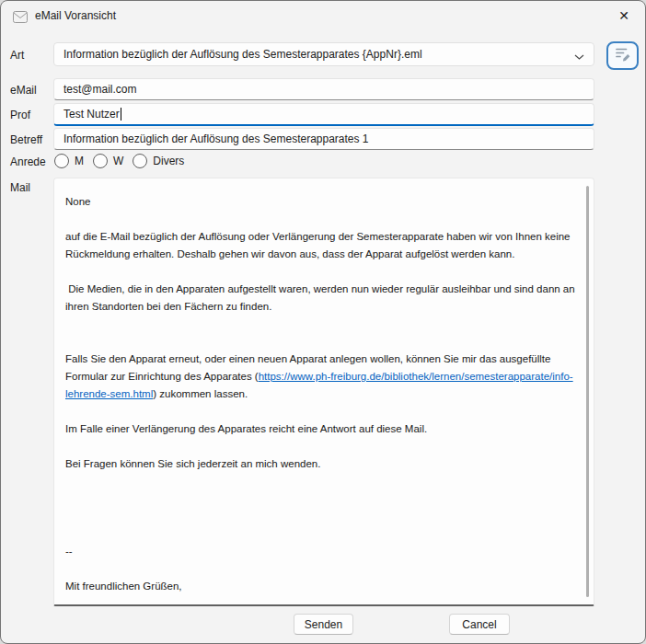  I want to click on titlebar: eMail Voransicht ✕, so click(323, 16).